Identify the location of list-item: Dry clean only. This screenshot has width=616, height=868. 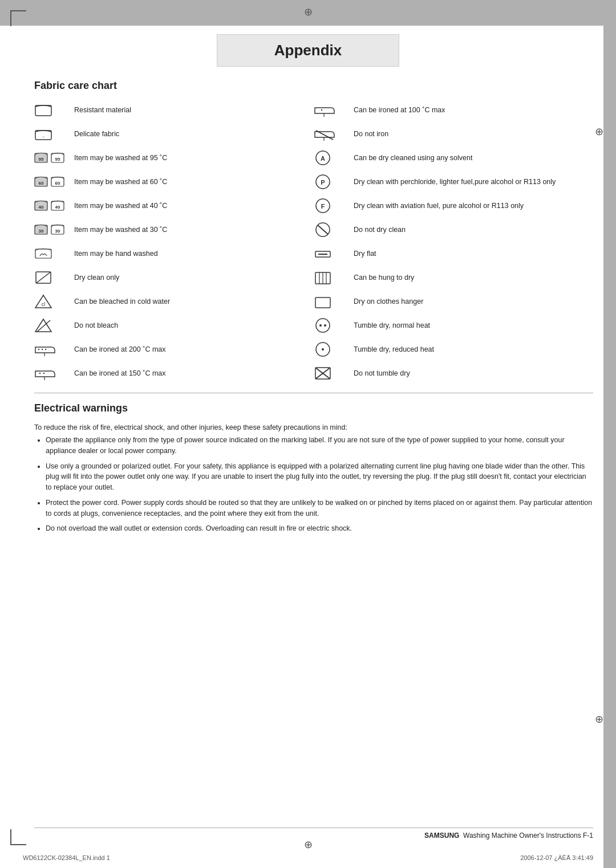
(174, 278).